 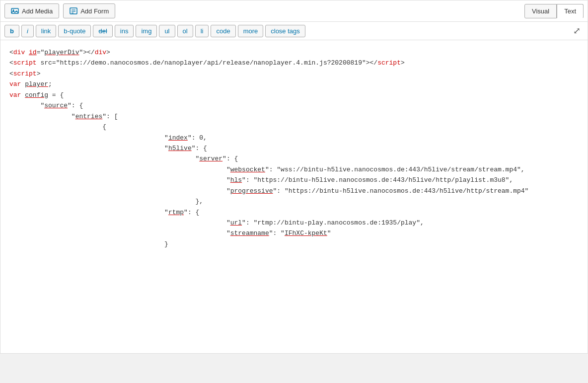 I want to click on bquote-button: b-quote, so click(x=74, y=31).